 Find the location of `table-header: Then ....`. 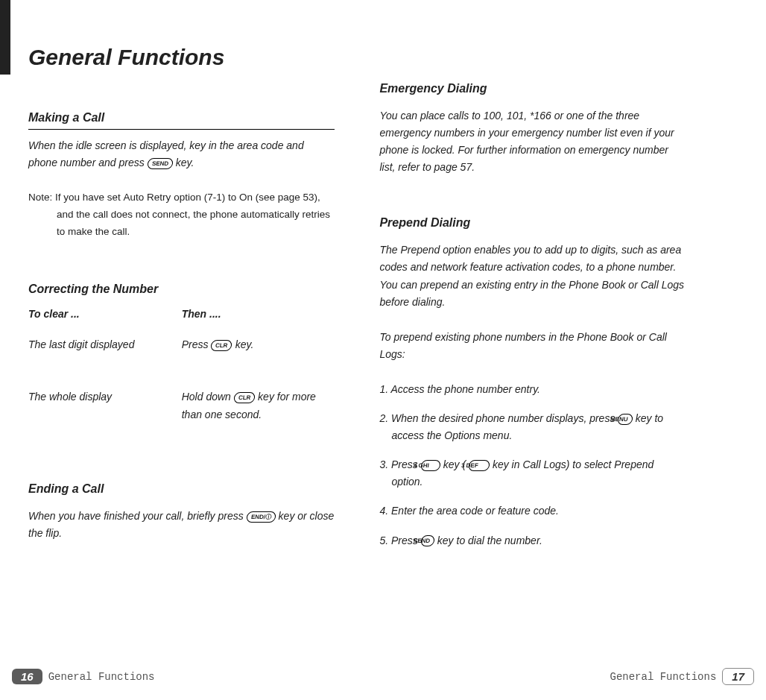

table-header: Then .... is located at coordinates (259, 314).